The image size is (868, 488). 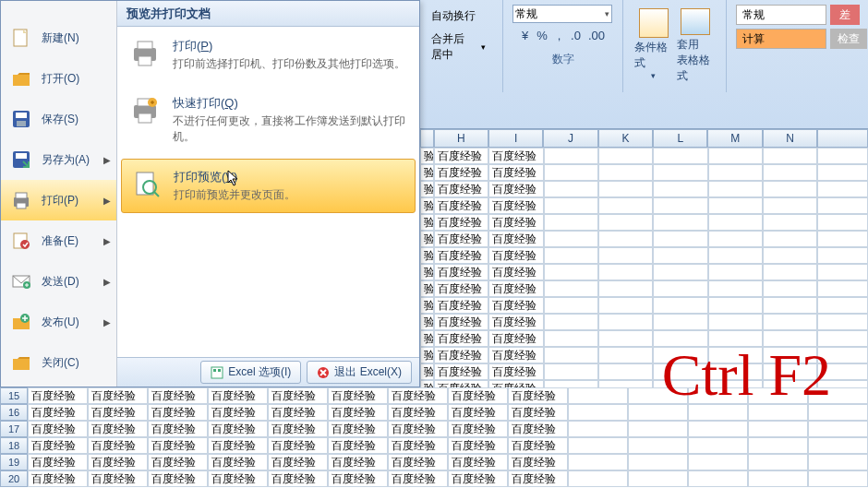 I want to click on row-header: 18, so click(x=14, y=446).